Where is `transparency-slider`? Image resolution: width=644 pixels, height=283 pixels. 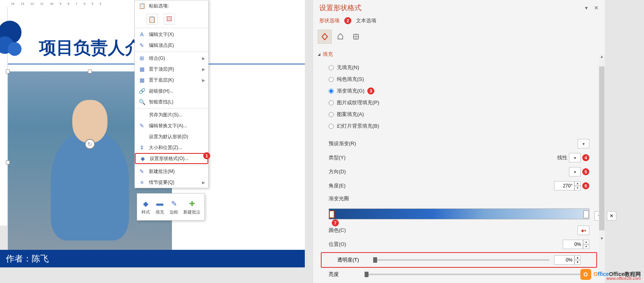
transparency-slider is located at coordinates (461, 260).